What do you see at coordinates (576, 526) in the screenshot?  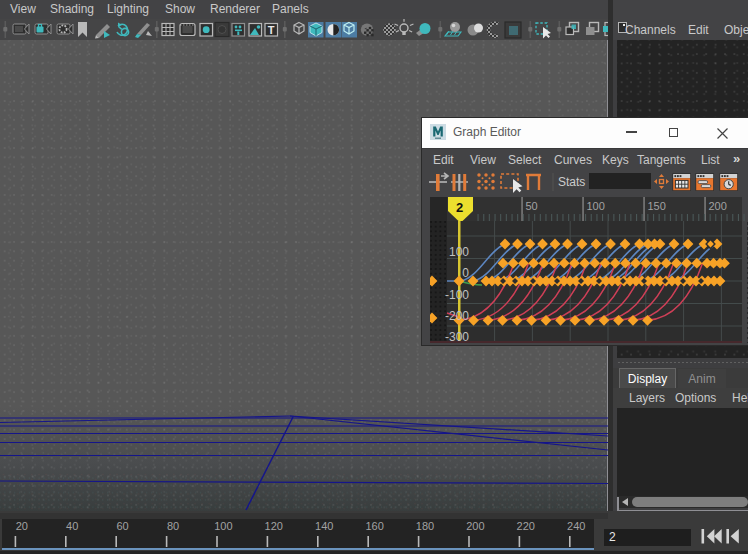 I see `svg-text: 240` at bounding box center [576, 526].